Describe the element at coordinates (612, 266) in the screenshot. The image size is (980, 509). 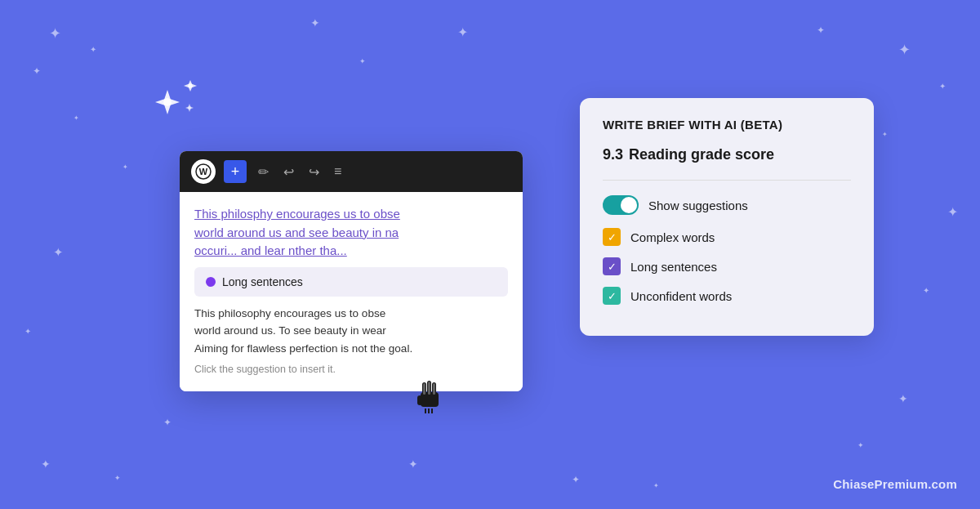
I see `long-sentences-checkbox: ✓` at that location.